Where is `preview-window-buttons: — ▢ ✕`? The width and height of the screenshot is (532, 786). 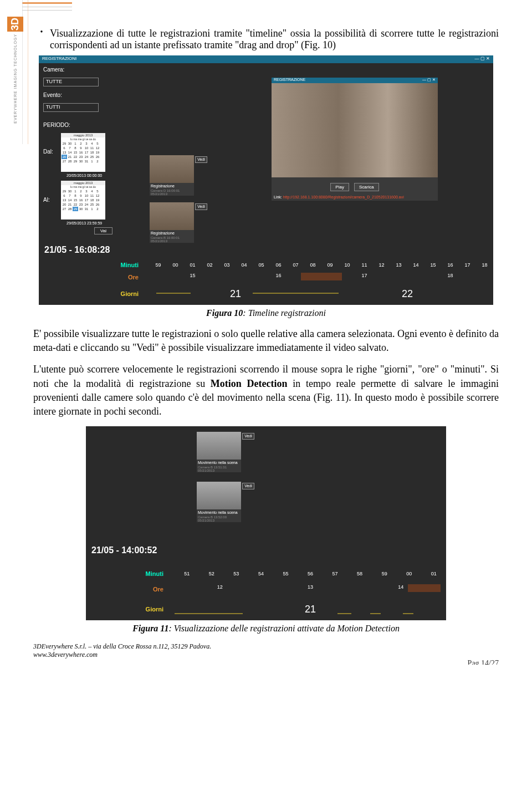 preview-window-buttons: — ▢ ✕ is located at coordinates (429, 80).